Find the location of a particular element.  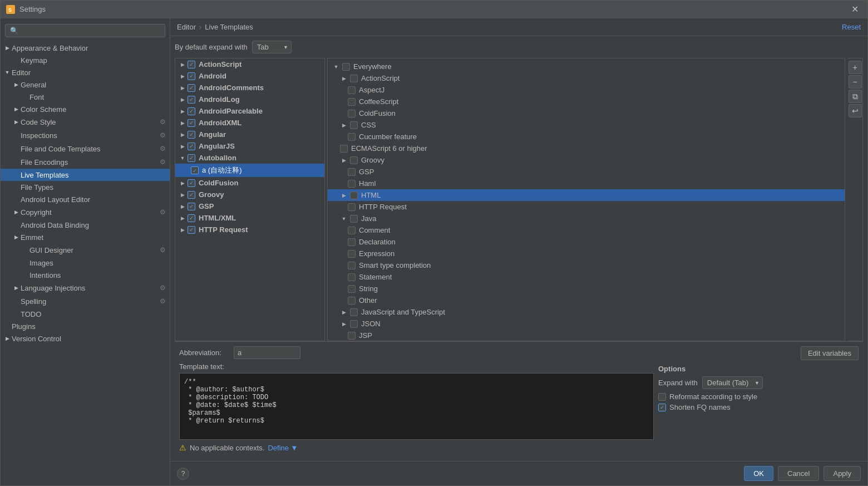

context-item-coldfusion: ColdFusion is located at coordinates (586, 114).